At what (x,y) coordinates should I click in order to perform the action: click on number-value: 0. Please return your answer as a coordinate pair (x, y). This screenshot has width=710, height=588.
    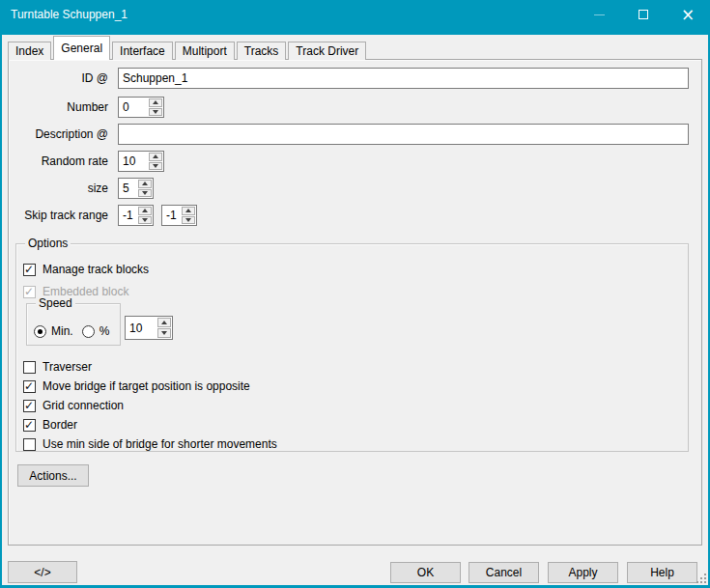
    Looking at the image, I should click on (133, 107).